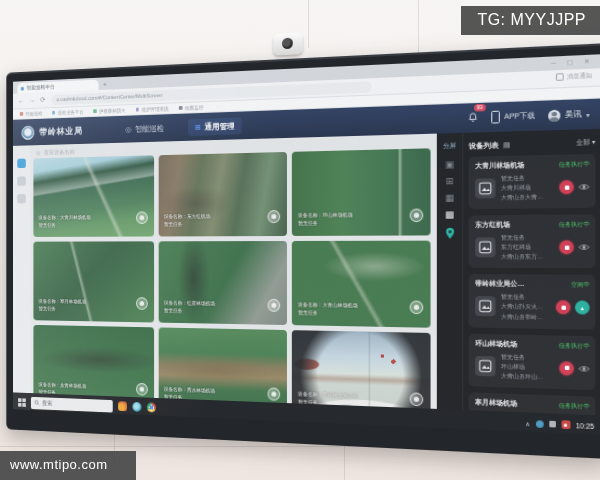 The height and width of the screenshot is (480, 600). What do you see at coordinates (560, 424) in the screenshot?
I see `system-tray: ∧ 10:25` at bounding box center [560, 424].